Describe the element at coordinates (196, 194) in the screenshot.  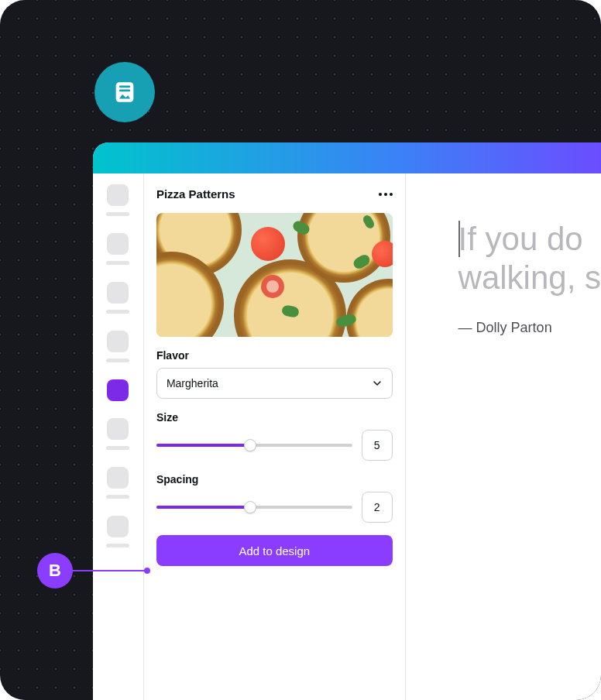
I see `panel-title: Pizza Patterns` at that location.